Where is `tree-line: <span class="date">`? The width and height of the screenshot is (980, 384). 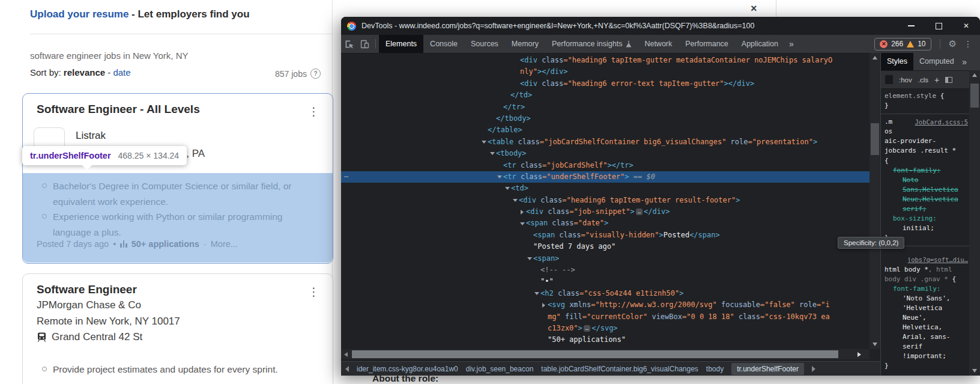
tree-line: <span class="date"> is located at coordinates (605, 224).